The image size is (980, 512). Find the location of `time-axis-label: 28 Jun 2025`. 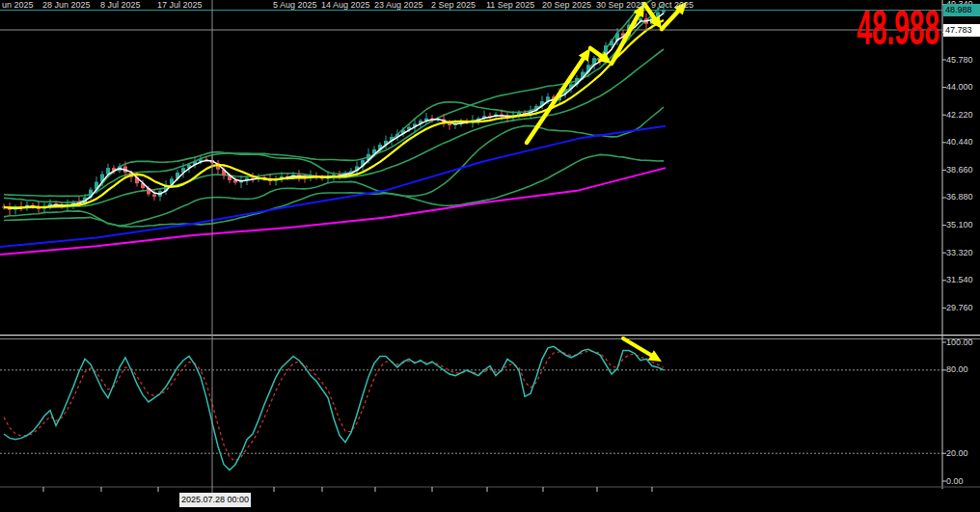

time-axis-label: 28 Jun 2025 is located at coordinates (67, 6).